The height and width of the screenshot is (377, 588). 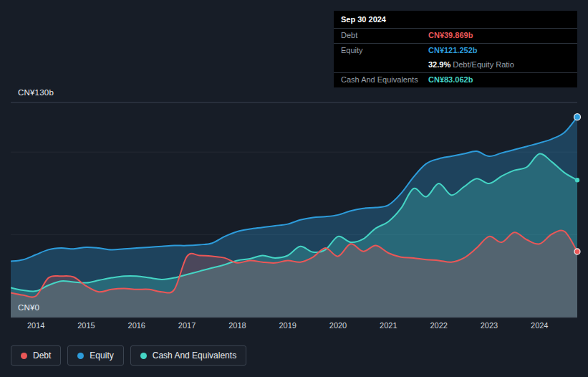 What do you see at coordinates (129, 355) in the screenshot?
I see `legend: DebtEquityCash And Equivalents` at bounding box center [129, 355].